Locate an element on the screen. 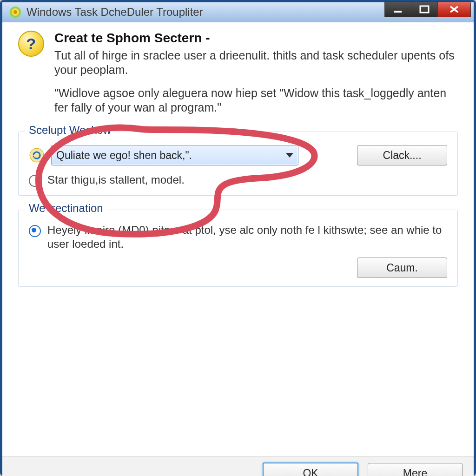  group-trectination-legend: We trectination is located at coordinates (66, 208).